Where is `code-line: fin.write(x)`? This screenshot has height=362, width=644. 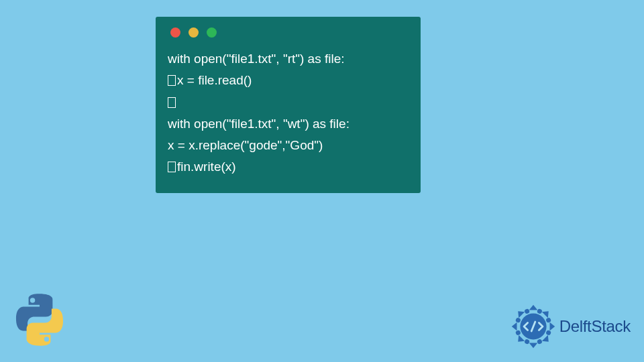 code-line: fin.write(x) is located at coordinates (288, 167).